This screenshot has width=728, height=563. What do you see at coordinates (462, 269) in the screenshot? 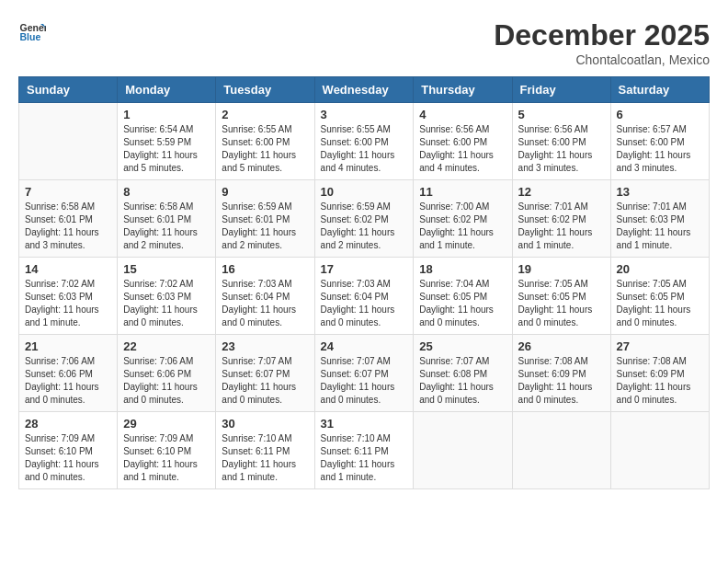
I see `day-number: 18` at bounding box center [462, 269].